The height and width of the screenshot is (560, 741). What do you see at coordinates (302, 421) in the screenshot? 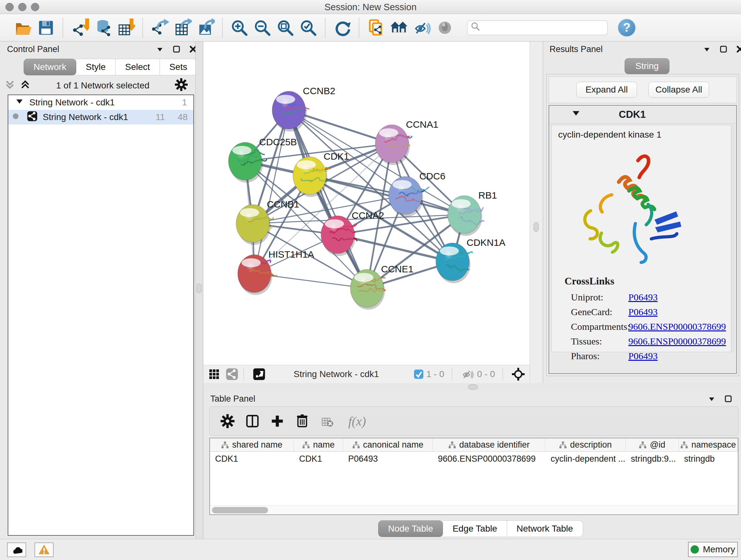
I see `delete-column-button` at bounding box center [302, 421].